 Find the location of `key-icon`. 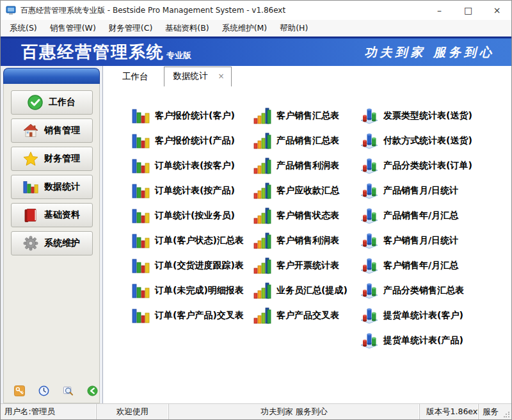

key-icon is located at coordinates (19, 391).